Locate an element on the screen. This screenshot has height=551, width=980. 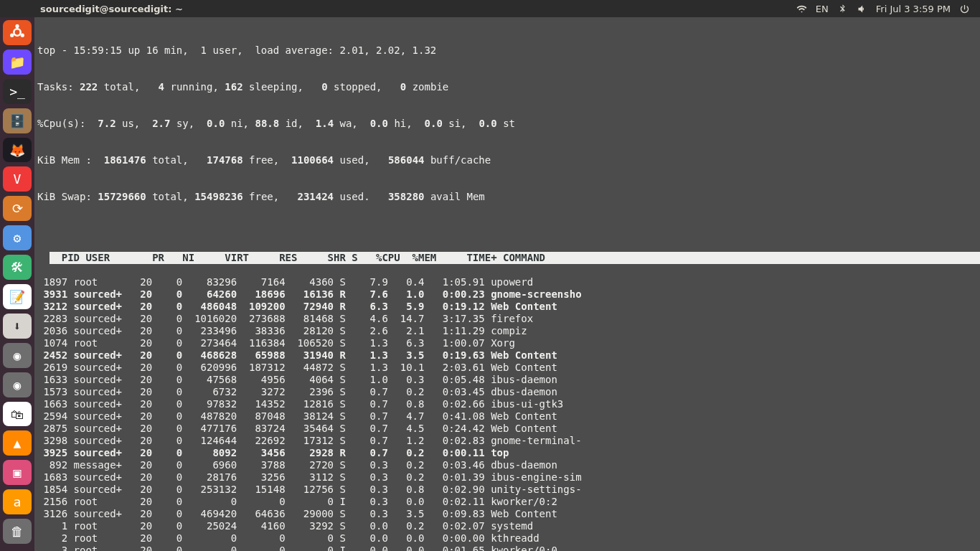
process-row: 3925 sourced+ 20 0 8092 3456 2928 R 0.7 … is located at coordinates (507, 453).